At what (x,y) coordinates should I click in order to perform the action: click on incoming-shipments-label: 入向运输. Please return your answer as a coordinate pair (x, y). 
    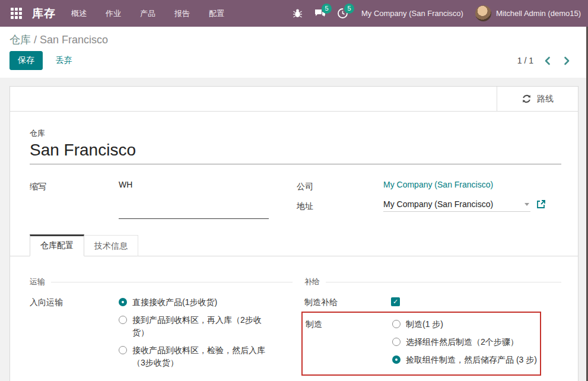
    Looking at the image, I should click on (74, 335).